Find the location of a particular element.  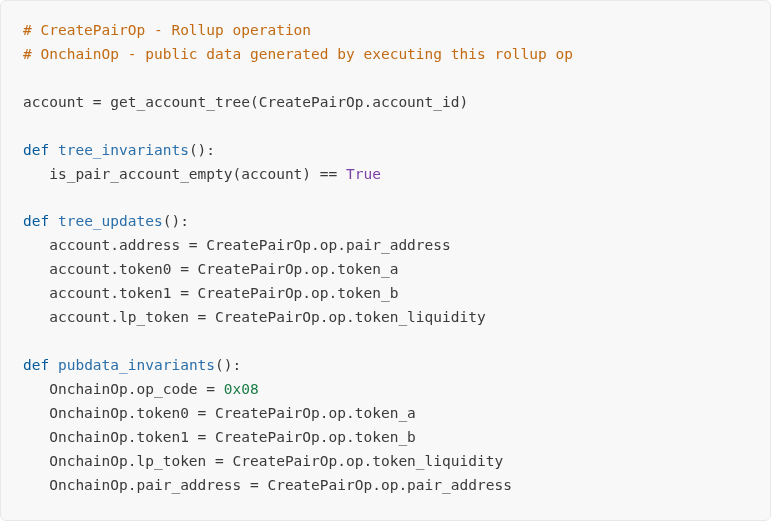

code-statement: OnchainOp.op_code = is located at coordinates (124, 389).